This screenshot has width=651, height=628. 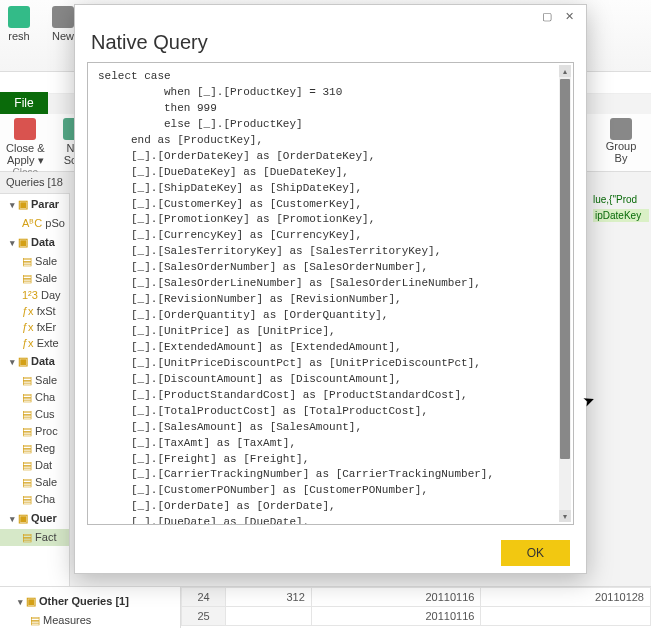 I want to click on groupby-icon, so click(x=621, y=129).